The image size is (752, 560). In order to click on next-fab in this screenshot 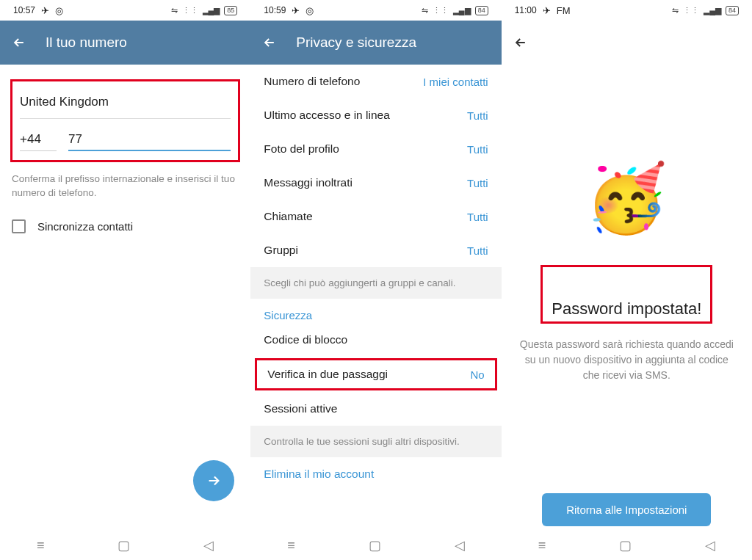, I will do `click(214, 481)`.